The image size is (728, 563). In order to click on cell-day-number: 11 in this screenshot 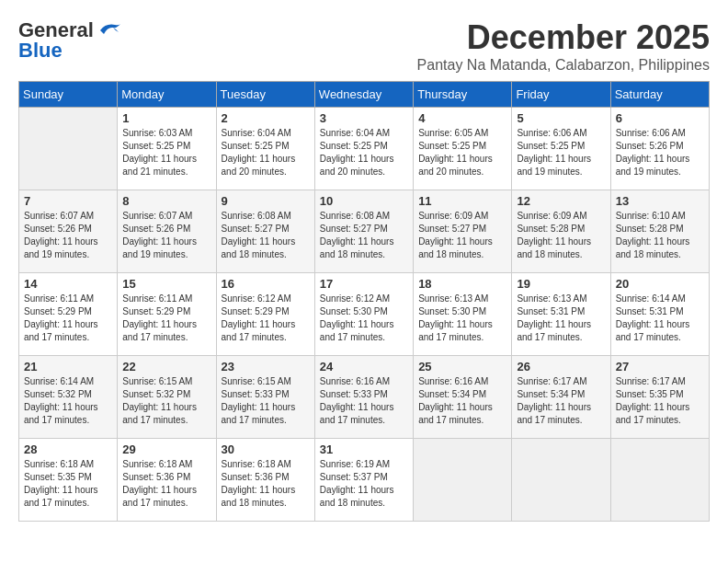, I will do `click(462, 201)`.